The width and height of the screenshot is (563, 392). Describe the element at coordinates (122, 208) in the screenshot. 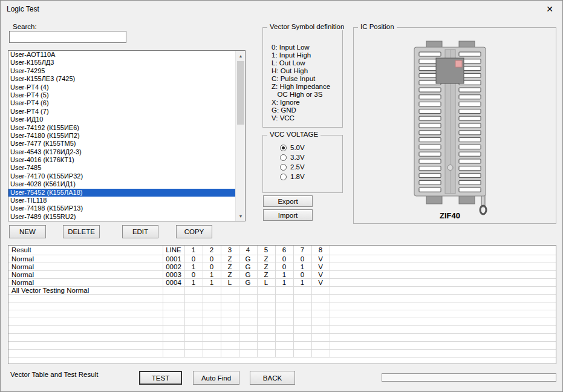

I see `list-item: User-74198 (К155ИР13)` at that location.